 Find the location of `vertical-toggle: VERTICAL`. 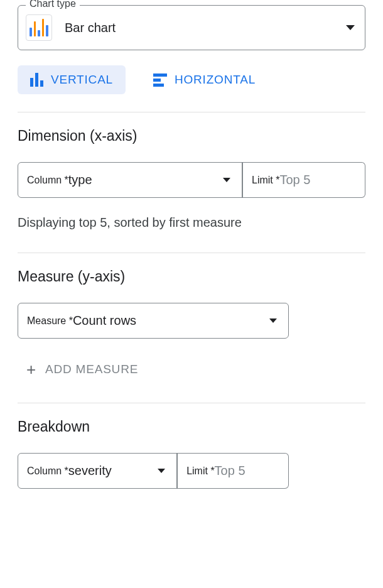

vertical-toggle: VERTICAL is located at coordinates (72, 80).